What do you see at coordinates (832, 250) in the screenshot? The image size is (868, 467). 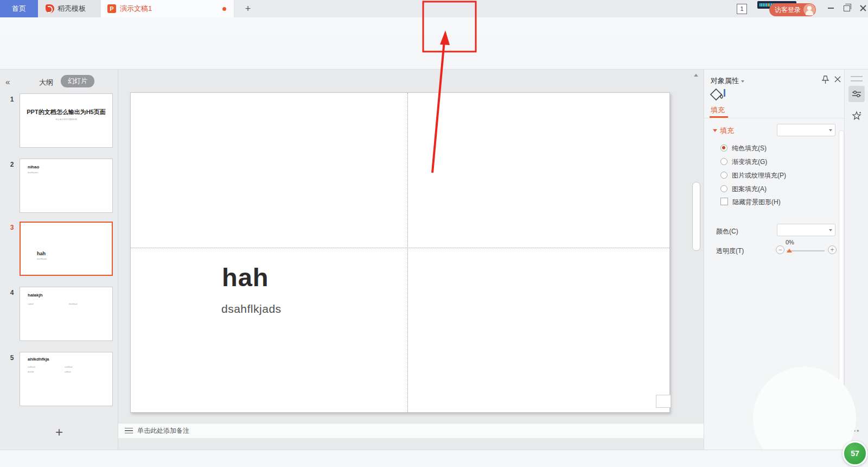 I see `transparency-plus-button: +` at bounding box center [832, 250].